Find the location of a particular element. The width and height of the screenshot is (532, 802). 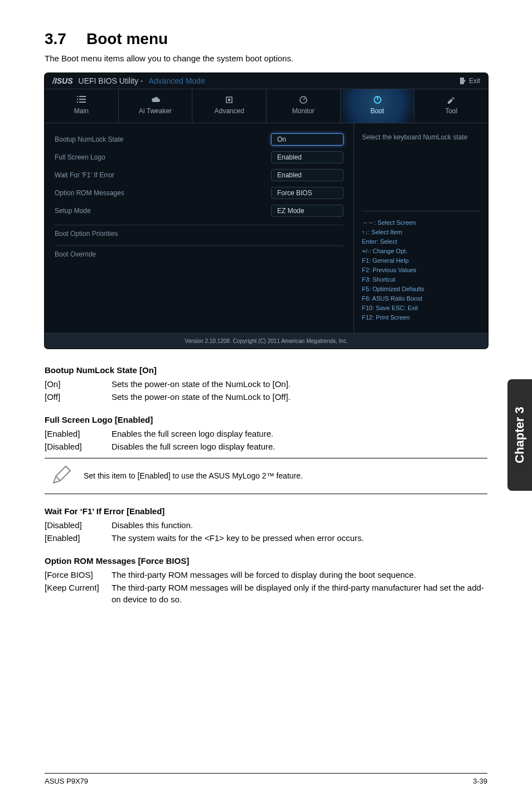

definition-row: [Keep Current] The third-party ROM messa… is located at coordinates (266, 593).